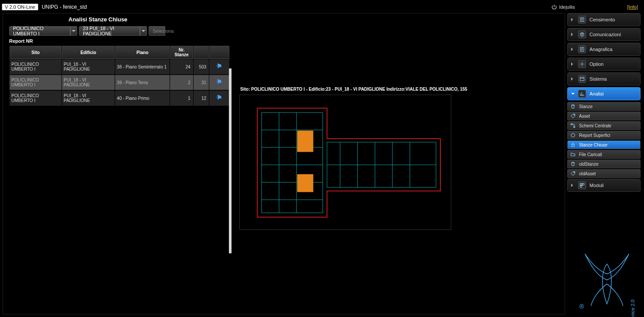  Describe the element at coordinates (604, 20) in the screenshot. I see `nav-section-censimento: Censimento` at that location.